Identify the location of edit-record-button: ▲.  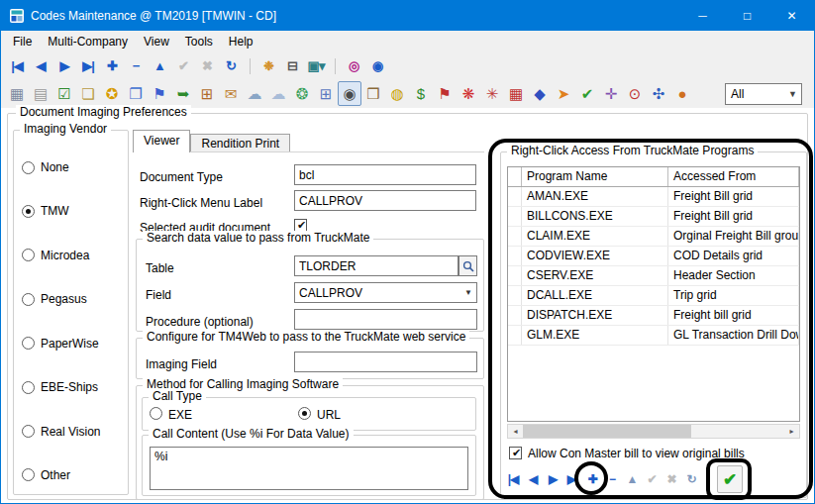
(159, 65).